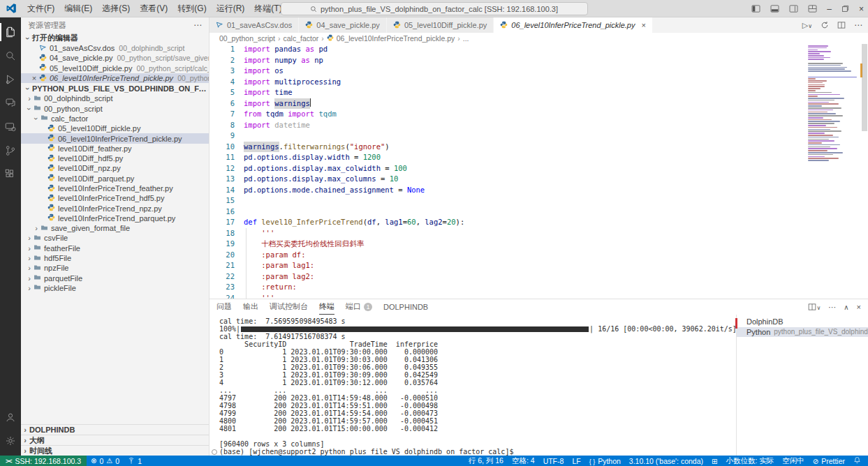 Image resolution: width=868 pixels, height=466 pixels. Describe the element at coordinates (825, 25) in the screenshot. I see `sync-changes-icon` at that location.